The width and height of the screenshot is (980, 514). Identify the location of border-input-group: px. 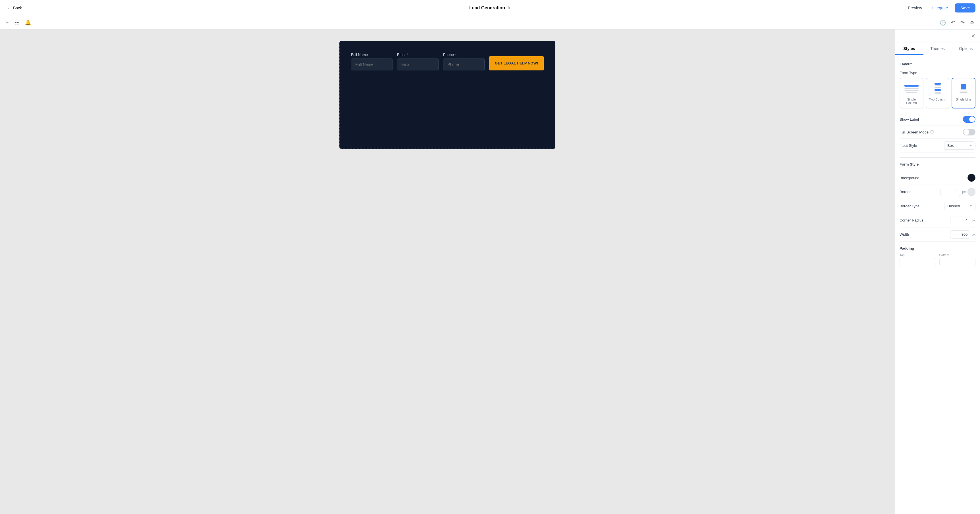
(958, 192).